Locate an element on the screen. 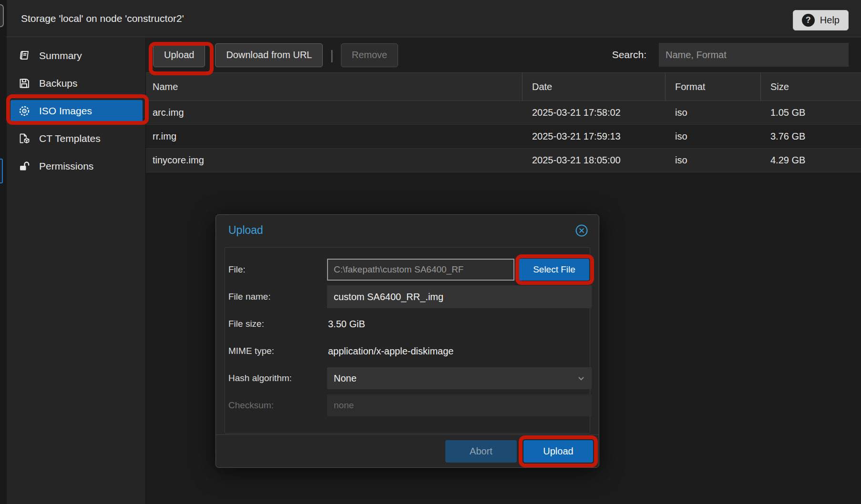 Image resolution: width=861 pixels, height=504 pixels. sidebar-item-label: Backups is located at coordinates (58, 83).